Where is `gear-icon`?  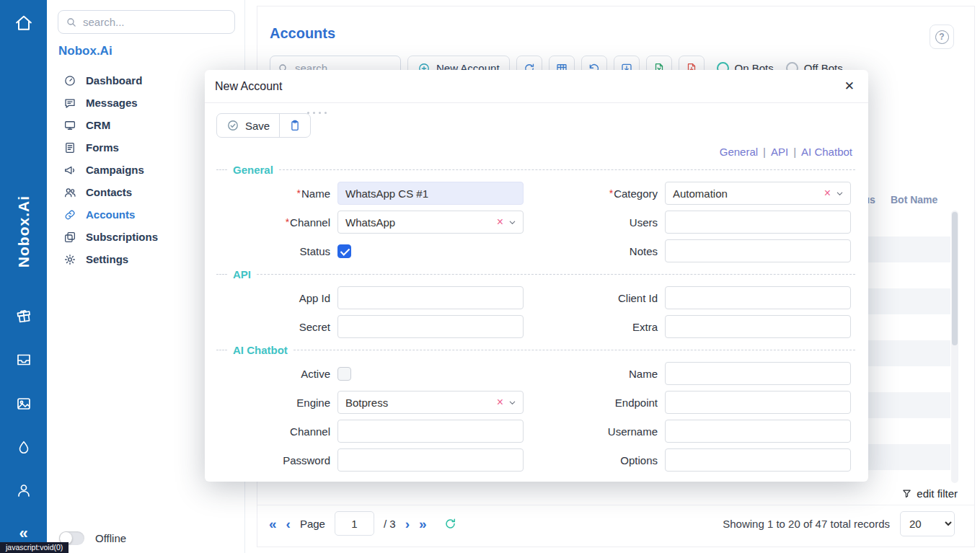
gear-icon is located at coordinates (70, 260).